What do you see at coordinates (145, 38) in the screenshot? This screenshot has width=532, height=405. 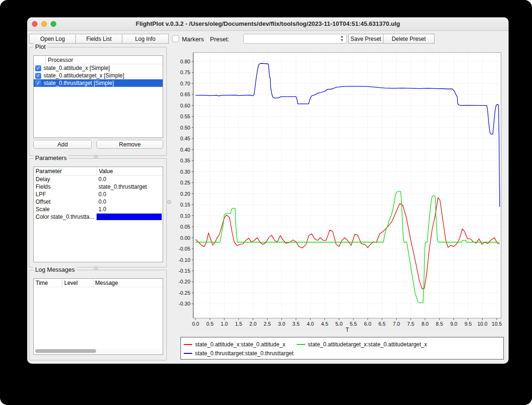 I see `log-info-button: Log Info` at bounding box center [145, 38].